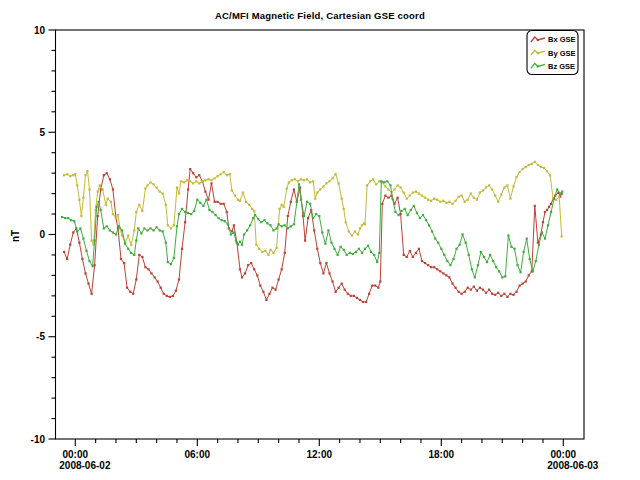 This screenshot has height=480, width=640. Describe the element at coordinates (320, 454) in the screenshot. I see `x-tick-label: 12:00` at that location.